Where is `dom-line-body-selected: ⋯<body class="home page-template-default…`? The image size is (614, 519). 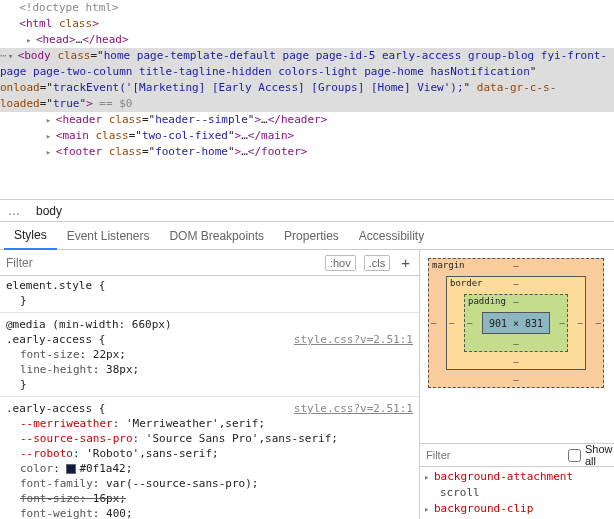
dom-line-body-selected: ⋯<body class="home page-template-default… is located at coordinates (307, 80).